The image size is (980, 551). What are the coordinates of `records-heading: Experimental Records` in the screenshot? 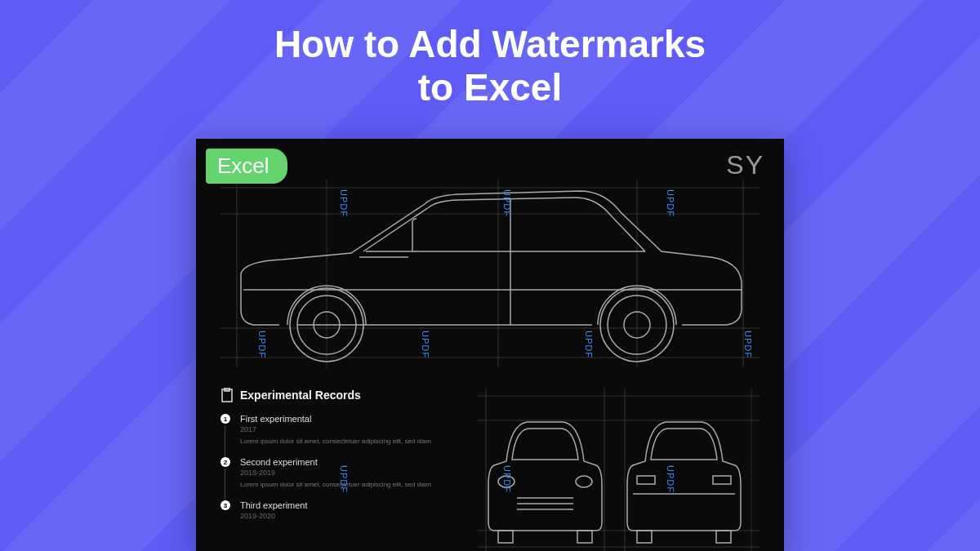 It's located at (339, 395).